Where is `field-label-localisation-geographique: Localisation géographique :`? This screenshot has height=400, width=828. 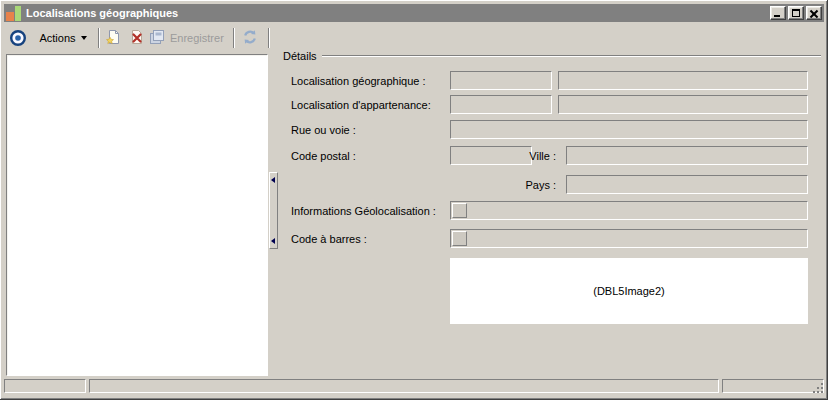 field-label-localisation-geographique: Localisation géographique : is located at coordinates (358, 81).